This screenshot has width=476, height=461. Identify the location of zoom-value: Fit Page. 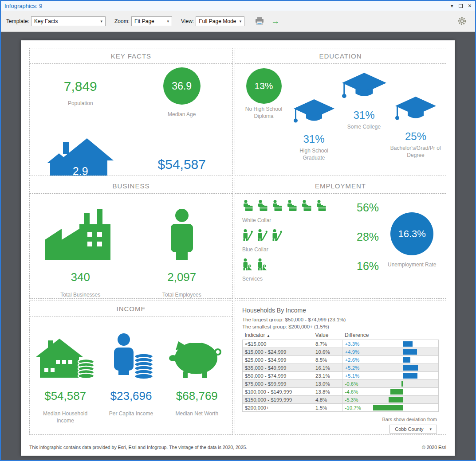
(145, 21).